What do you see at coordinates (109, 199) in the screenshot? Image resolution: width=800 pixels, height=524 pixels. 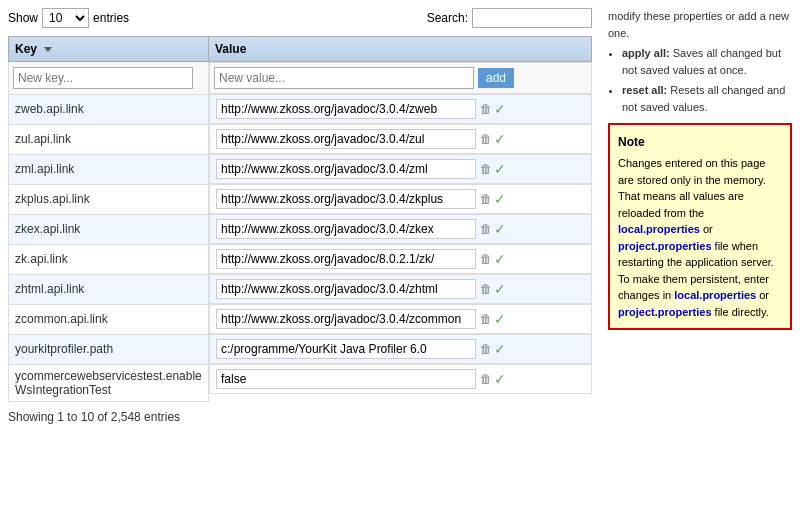 I see `key-cell: zkplus.api.link` at bounding box center [109, 199].